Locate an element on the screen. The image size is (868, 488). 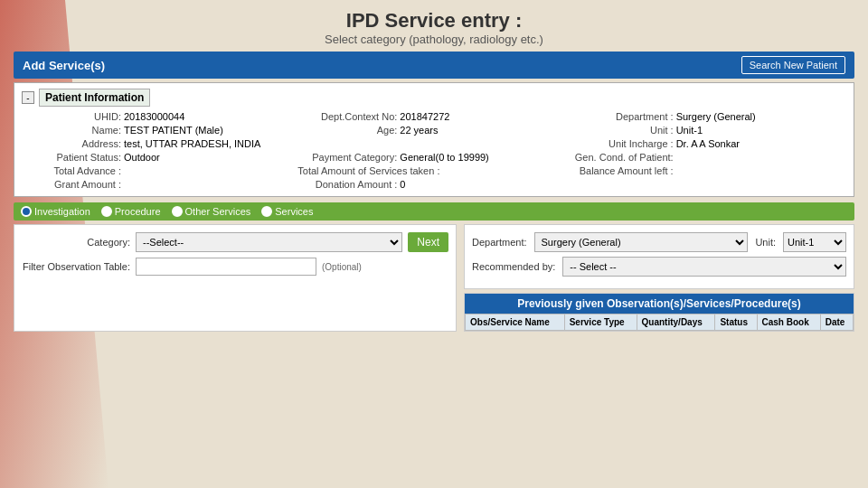
address-value: test, UTTAR PRADESH, INDIA is located at coordinates (192, 144).